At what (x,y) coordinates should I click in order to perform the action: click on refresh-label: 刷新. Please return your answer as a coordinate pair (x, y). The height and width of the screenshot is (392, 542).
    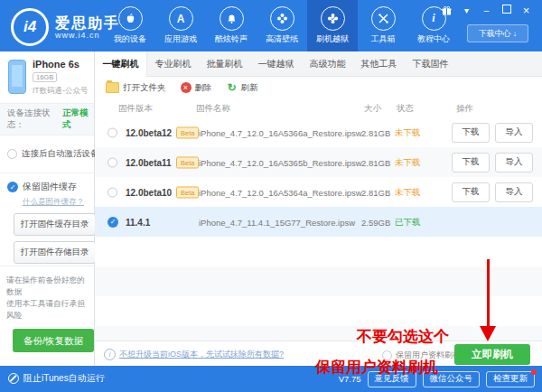
    Looking at the image, I should click on (249, 89).